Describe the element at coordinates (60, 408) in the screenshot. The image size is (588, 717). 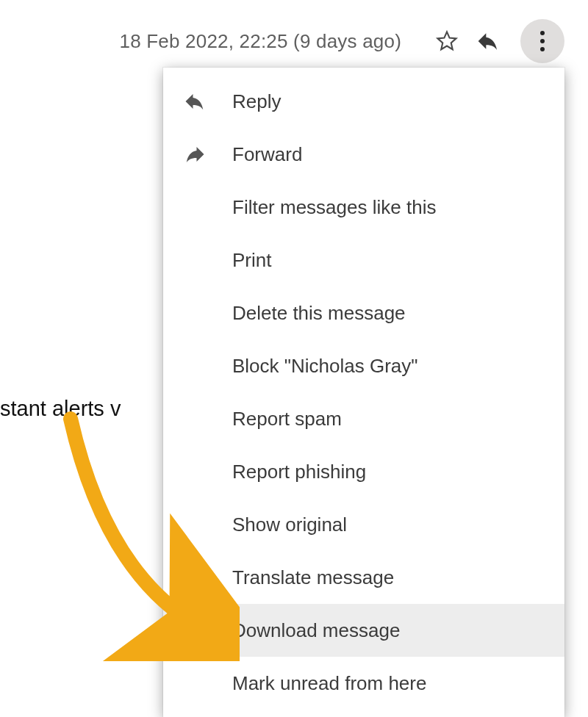
I see `body-text-fragment: stant alerts v` at that location.